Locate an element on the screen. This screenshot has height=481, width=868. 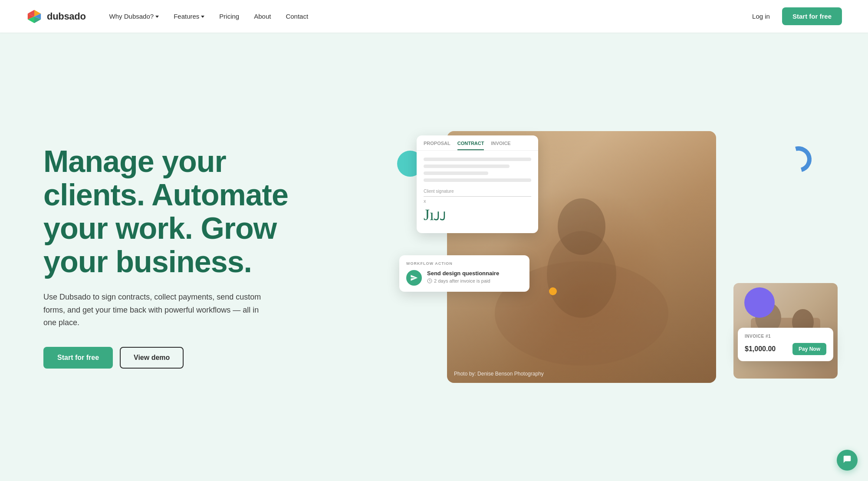
signature-line is located at coordinates (477, 196).